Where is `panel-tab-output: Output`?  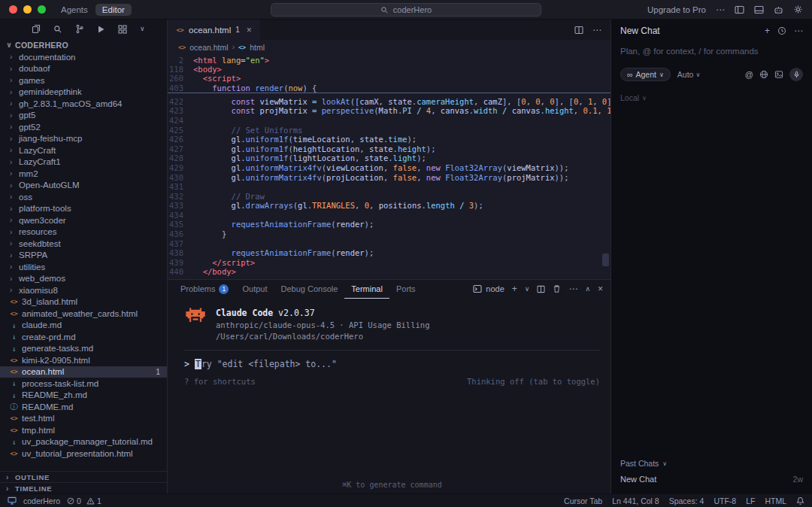 panel-tab-output: Output is located at coordinates (254, 289).